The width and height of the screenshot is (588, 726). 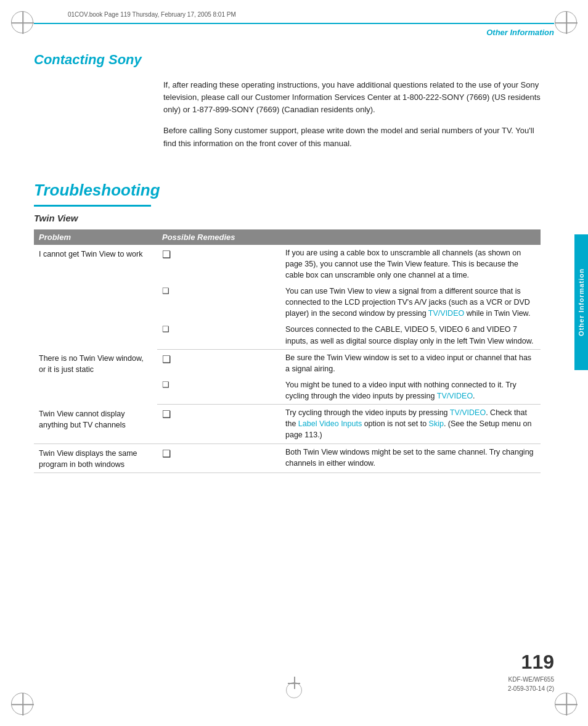 I want to click on twin-view-subtitle: Twin View, so click(x=287, y=218).